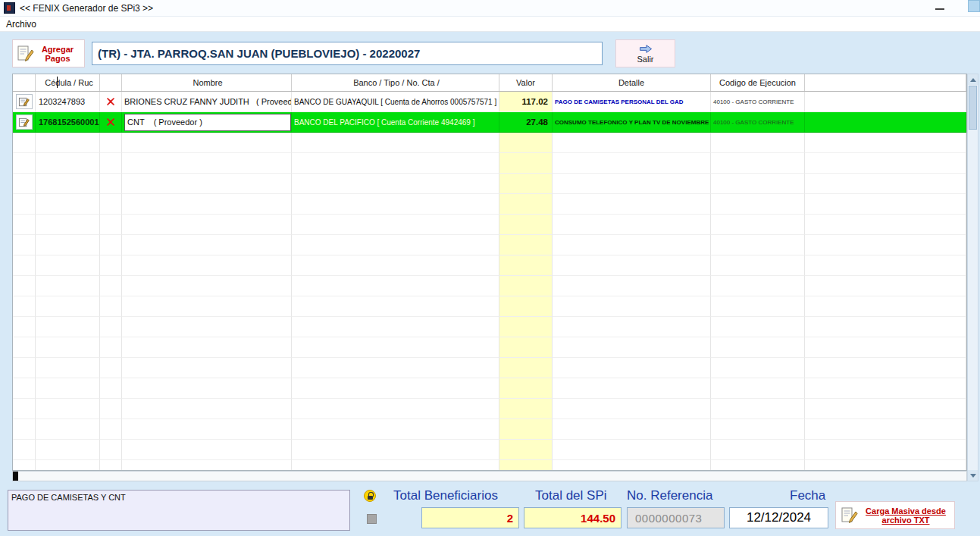  What do you see at coordinates (111, 83) in the screenshot?
I see `header-delete` at bounding box center [111, 83].